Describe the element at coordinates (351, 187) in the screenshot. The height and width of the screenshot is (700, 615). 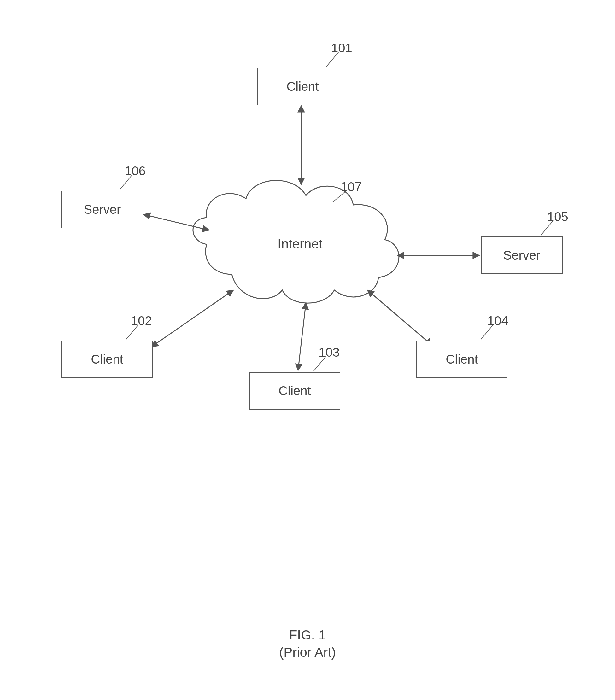
I see `cloud-ref: 107` at that location.